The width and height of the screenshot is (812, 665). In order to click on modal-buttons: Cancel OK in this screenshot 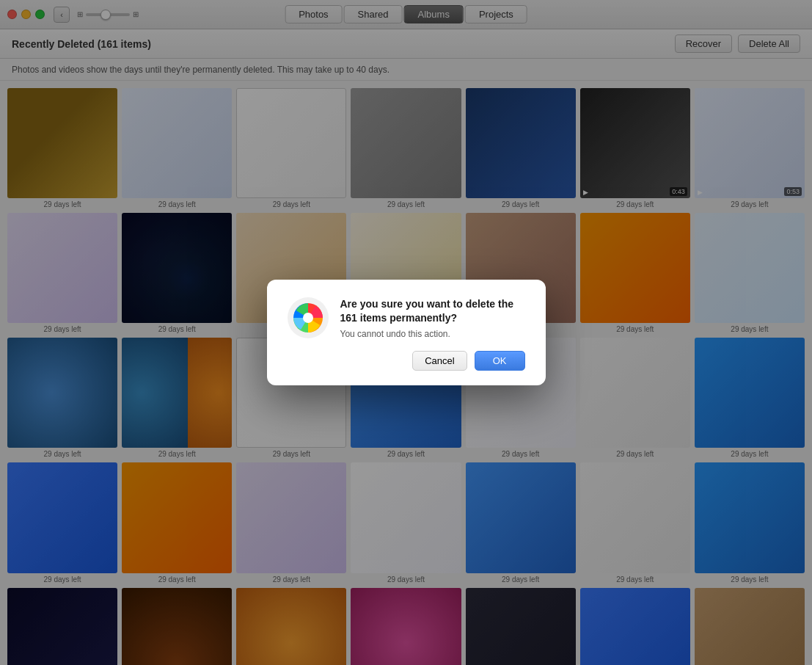, I will do `click(433, 361)`.